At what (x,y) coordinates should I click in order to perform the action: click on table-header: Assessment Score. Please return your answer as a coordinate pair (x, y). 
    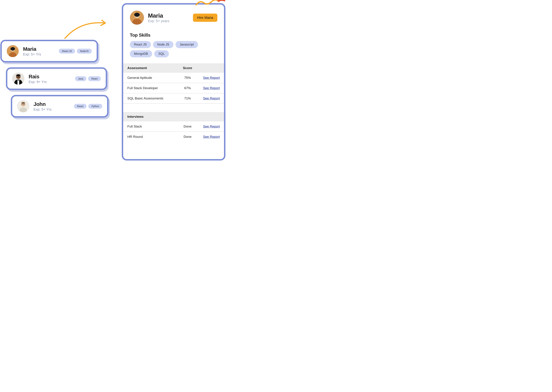
    Looking at the image, I should click on (174, 68).